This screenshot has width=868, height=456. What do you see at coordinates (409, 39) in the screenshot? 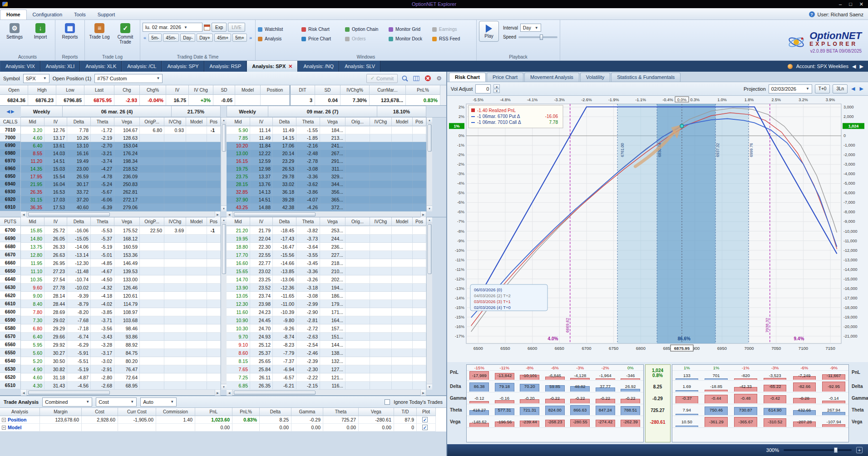
I see `window-toggle-monitor-dock: Monitor Dock` at bounding box center [409, 39].